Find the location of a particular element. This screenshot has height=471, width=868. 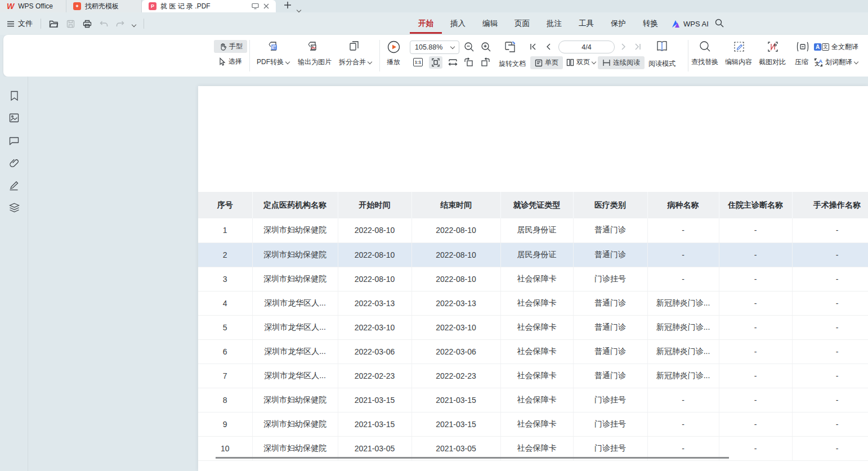

continuous-read-button: 连续阅读 is located at coordinates (621, 63).